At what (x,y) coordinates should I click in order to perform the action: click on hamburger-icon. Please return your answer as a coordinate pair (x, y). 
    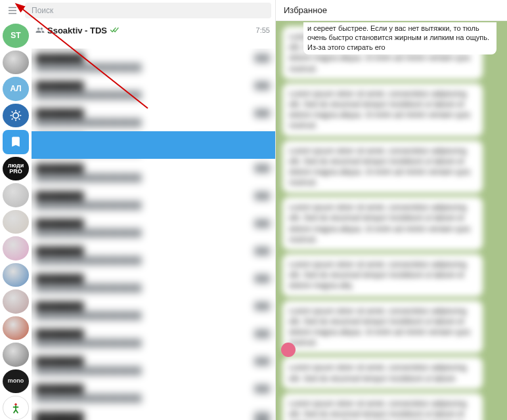
    Looking at the image, I should click on (12, 10).